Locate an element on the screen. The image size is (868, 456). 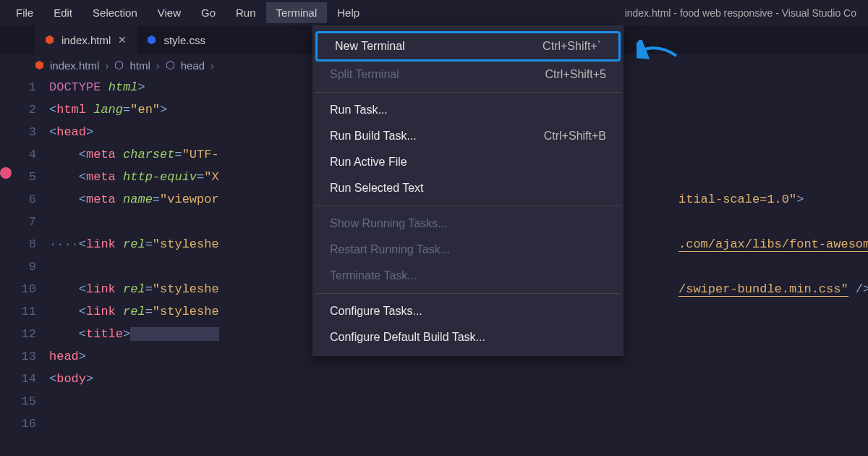
menu-view: View is located at coordinates (169, 13).